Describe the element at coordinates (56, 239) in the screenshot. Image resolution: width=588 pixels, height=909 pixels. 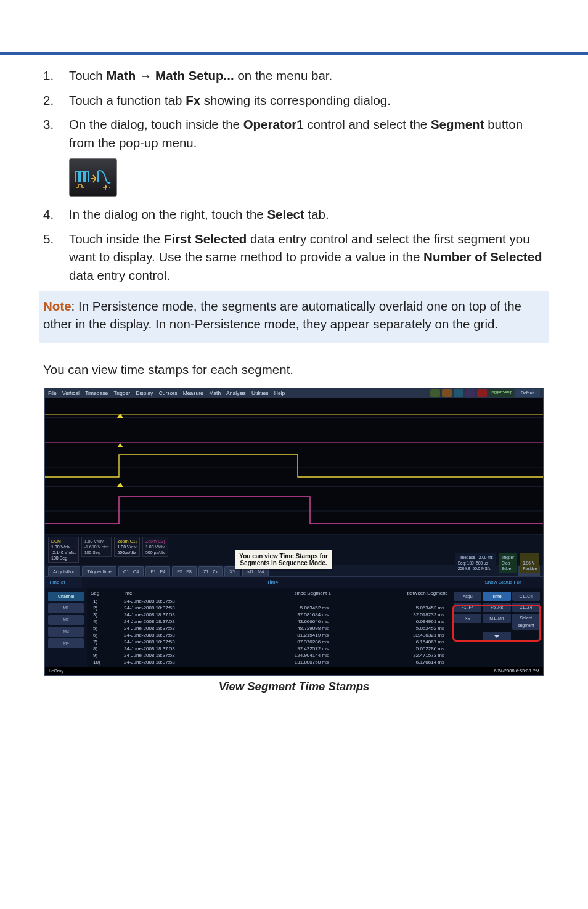
I see `step-number: 5.` at that location.